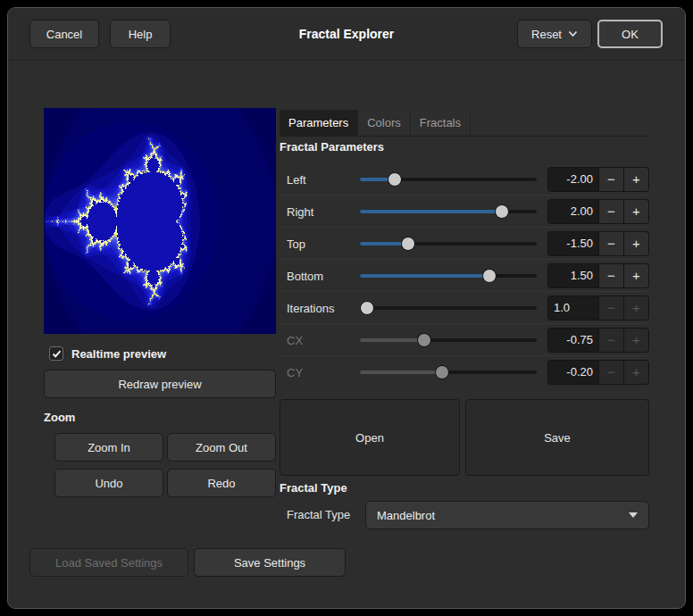 The height and width of the screenshot is (616, 693). Describe the element at coordinates (448, 179) in the screenshot. I see `left-slider` at that location.